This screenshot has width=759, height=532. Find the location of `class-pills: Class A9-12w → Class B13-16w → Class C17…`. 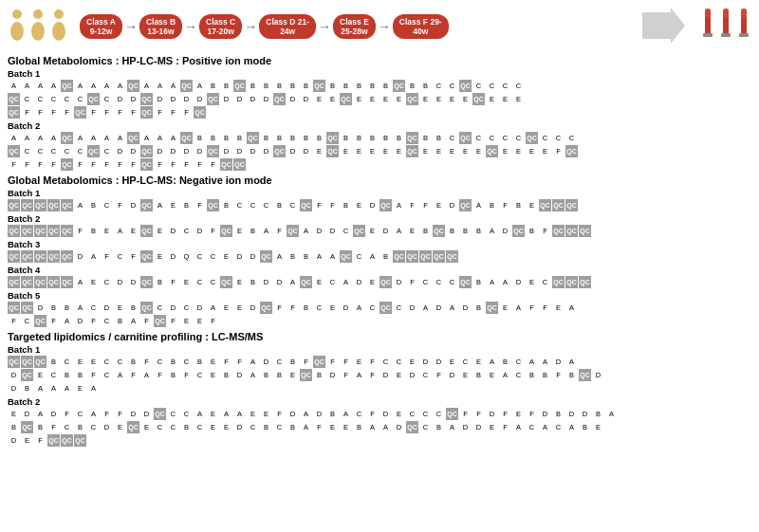

class-pills: Class A9-12w → Class B13-16w → Class C17… is located at coordinates (357, 27).